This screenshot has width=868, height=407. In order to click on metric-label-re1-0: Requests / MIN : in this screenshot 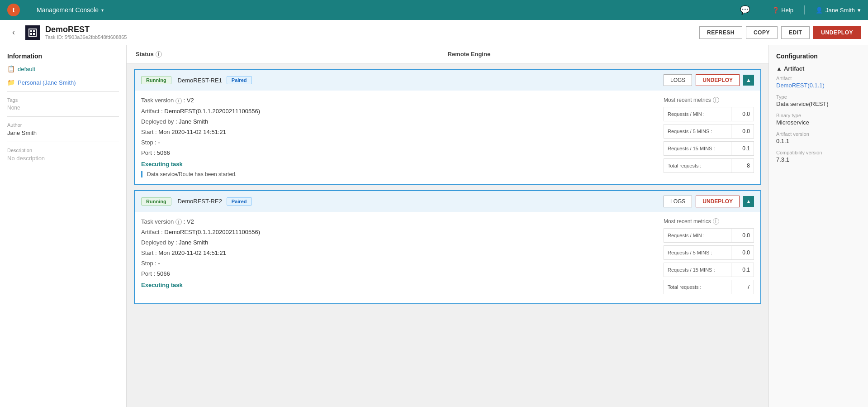, I will do `click(697, 114)`.